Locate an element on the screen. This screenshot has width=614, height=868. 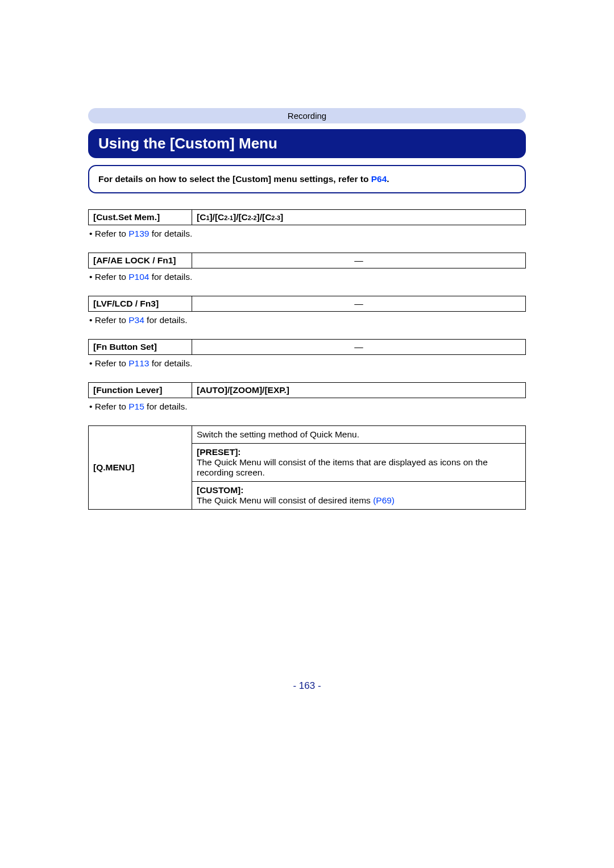
refer-link: P34 is located at coordinates (136, 320).